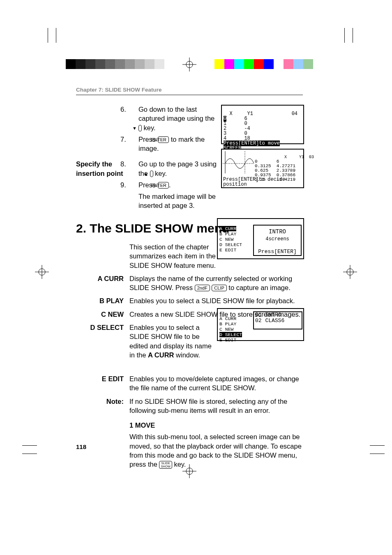  Describe the element at coordinates (216, 301) in the screenshot. I see `item-b-text: Enables you to select a SLIDE SHOW file …` at that location.